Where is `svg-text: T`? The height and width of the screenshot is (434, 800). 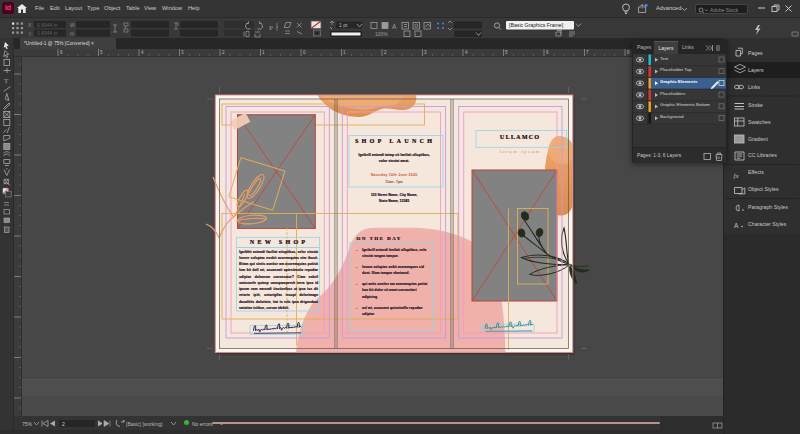
svg-text: T is located at coordinates (6, 81).